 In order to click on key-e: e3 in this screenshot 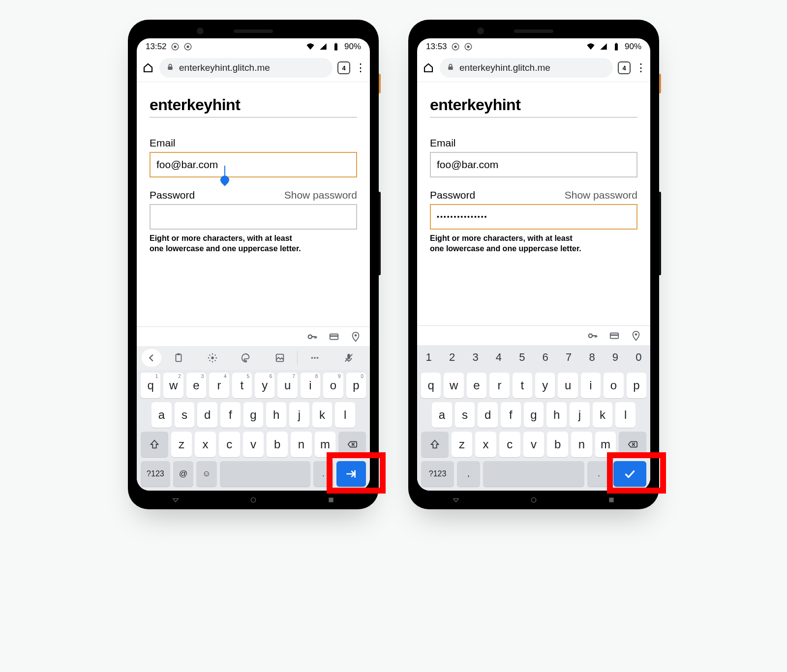, I will do `click(196, 385)`.